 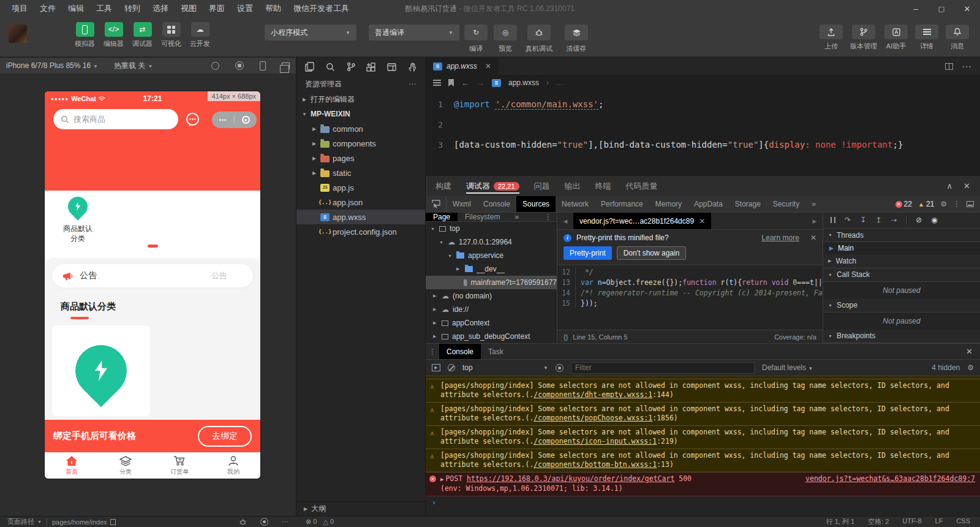 What do you see at coordinates (702, 221) in the screenshot?
I see `close-tab-icon: ✕` at bounding box center [702, 221].